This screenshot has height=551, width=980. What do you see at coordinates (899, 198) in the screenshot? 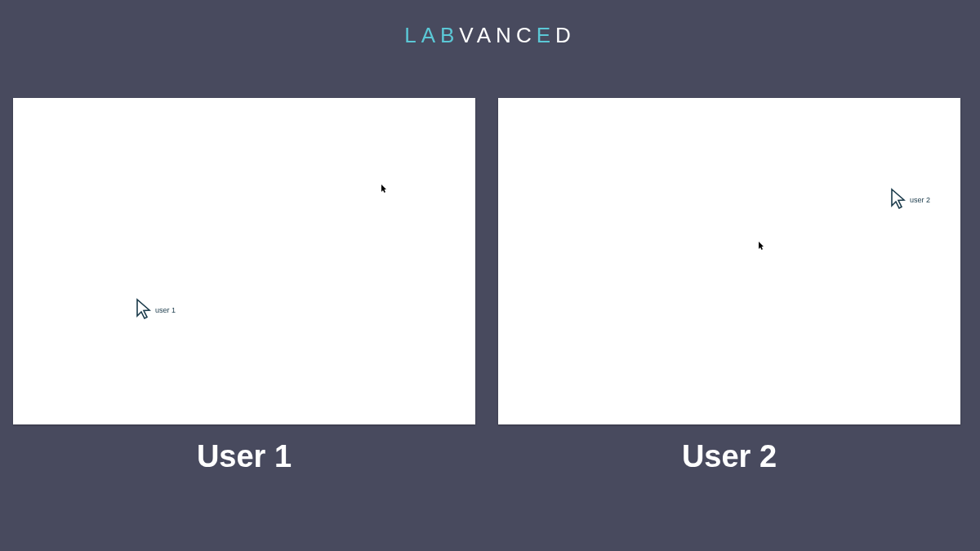
I see `cursor-user2-big: user 2` at bounding box center [899, 198].